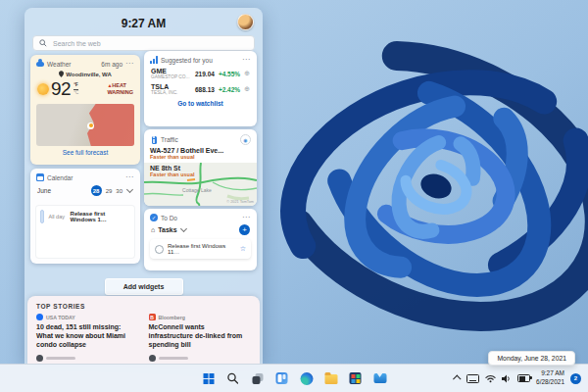 The height and width of the screenshot is (392, 588). I want to click on news-story: USA TODAY 10 dead, 151 still missing: Wh…, so click(88, 331).